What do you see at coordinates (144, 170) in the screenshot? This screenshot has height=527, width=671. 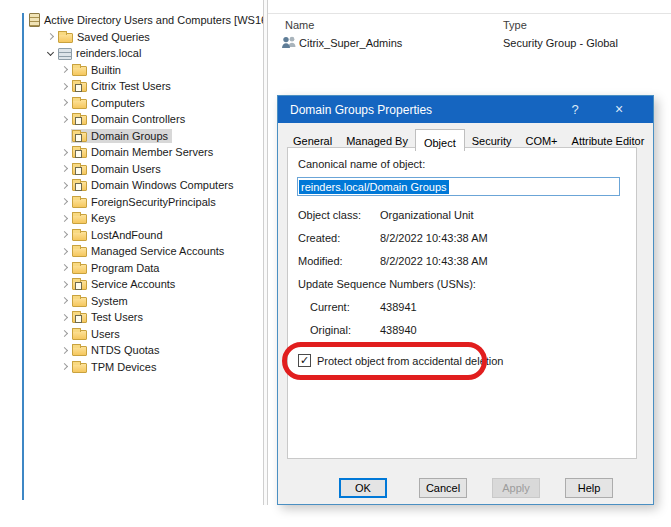 I see `tree-item-domain-users: Domain Users` at bounding box center [144, 170].